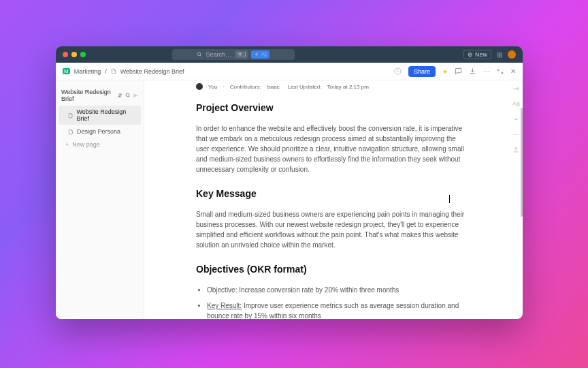  Describe the element at coordinates (74, 55) in the screenshot. I see `traffic-lights` at that location.